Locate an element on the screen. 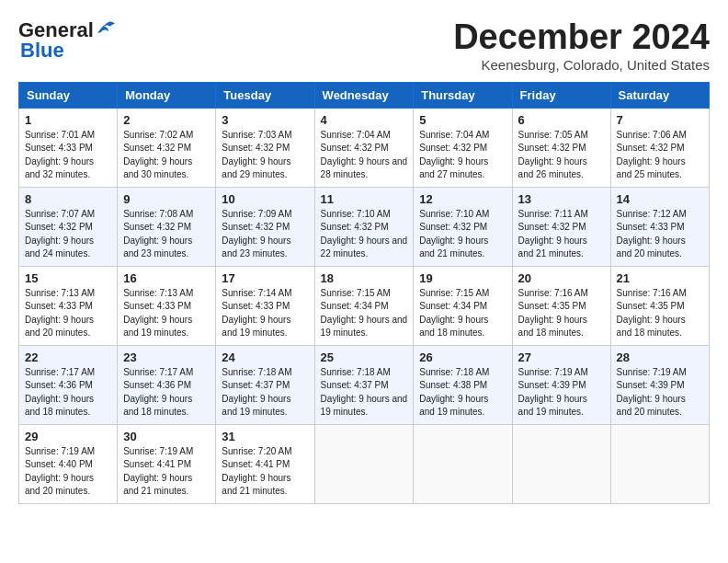  sunrise-text: Sunrise: 7:14 AM is located at coordinates (256, 293).